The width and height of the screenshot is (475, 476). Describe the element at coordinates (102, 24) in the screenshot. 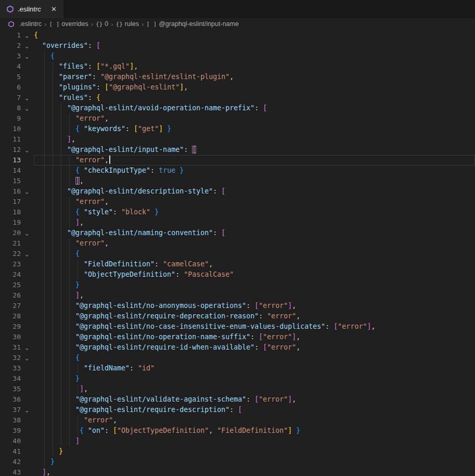

I see `breadcrumb-item: {}0` at that location.